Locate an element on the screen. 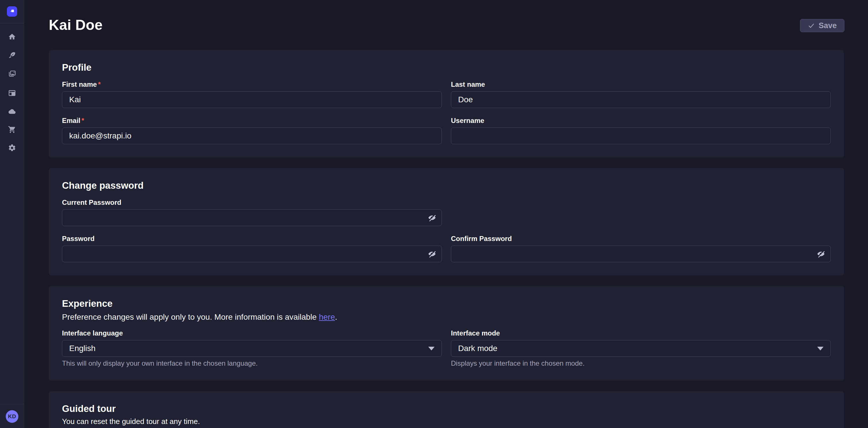  sidebar-item-home is located at coordinates (12, 37).